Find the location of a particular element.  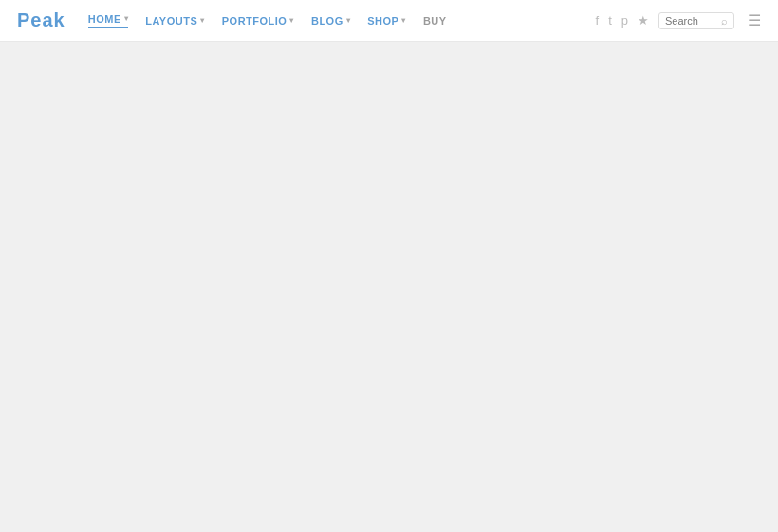

nav-item-home: HOME ▾ is located at coordinates (108, 21).